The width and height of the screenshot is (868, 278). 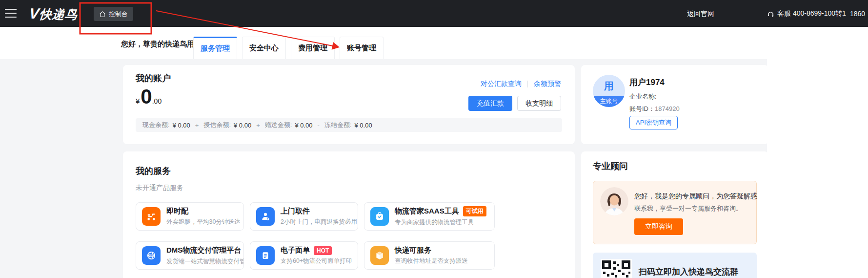 I want to click on service-text: DMS物流交付管理平台 可试用 发货端一站式智慧物流交付管理和..., so click(x=205, y=256).